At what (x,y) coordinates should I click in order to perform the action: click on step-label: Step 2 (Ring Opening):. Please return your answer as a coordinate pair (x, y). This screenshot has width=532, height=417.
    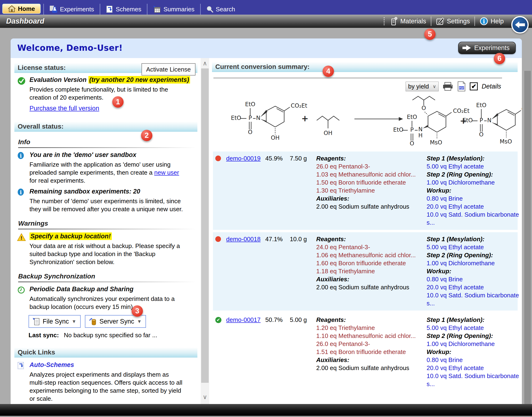
    Looking at the image, I should click on (474, 255).